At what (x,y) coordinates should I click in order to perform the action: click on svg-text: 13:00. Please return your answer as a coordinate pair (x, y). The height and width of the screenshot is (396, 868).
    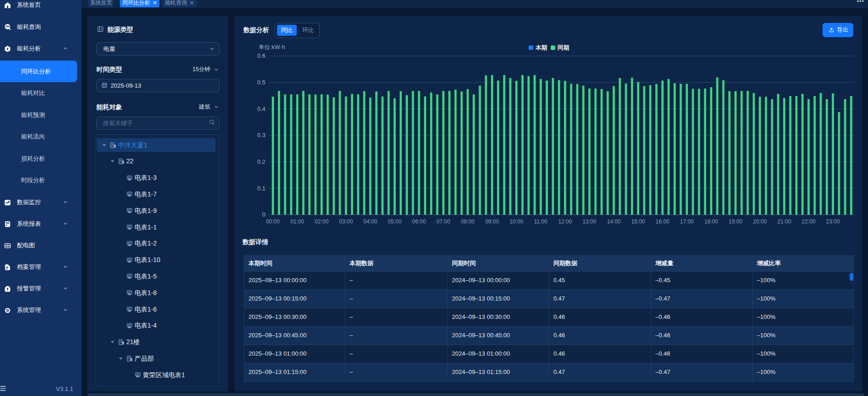
    Looking at the image, I should click on (589, 222).